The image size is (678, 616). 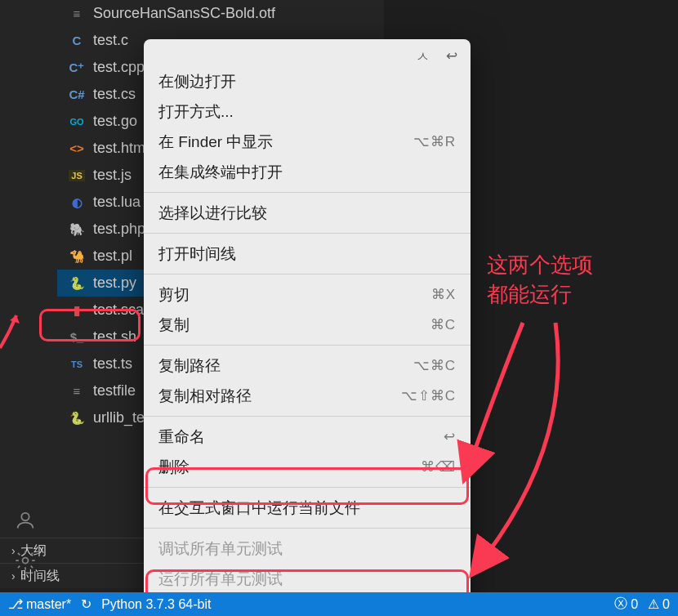 What do you see at coordinates (87, 605) in the screenshot?
I see `status-sync: ↻` at bounding box center [87, 605].